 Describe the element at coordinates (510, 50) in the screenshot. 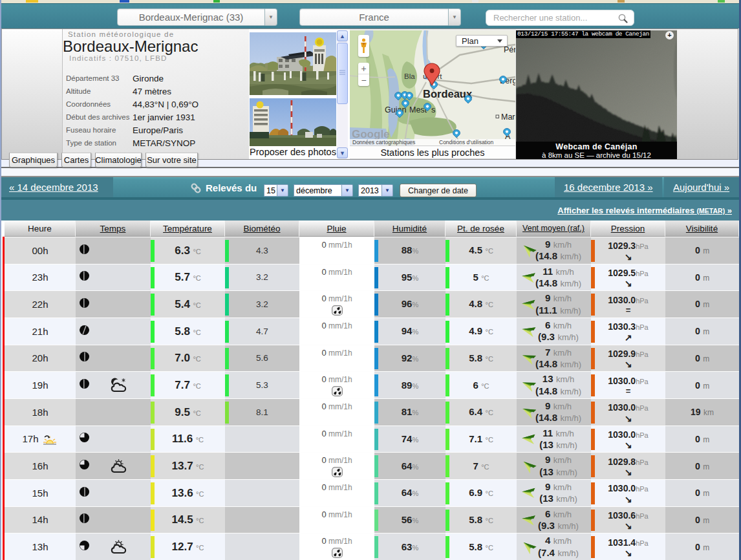

I see `svg-text: Péri` at that location.